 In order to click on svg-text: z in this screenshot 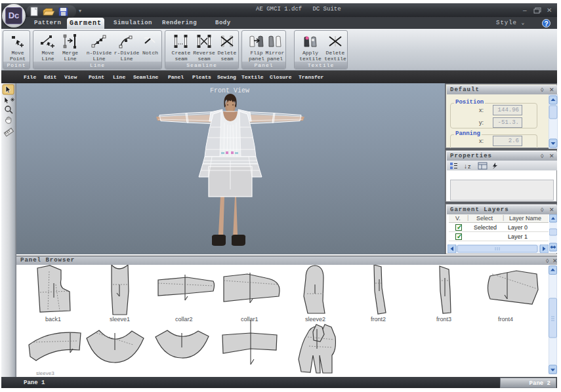, I will do `click(470, 167)`.